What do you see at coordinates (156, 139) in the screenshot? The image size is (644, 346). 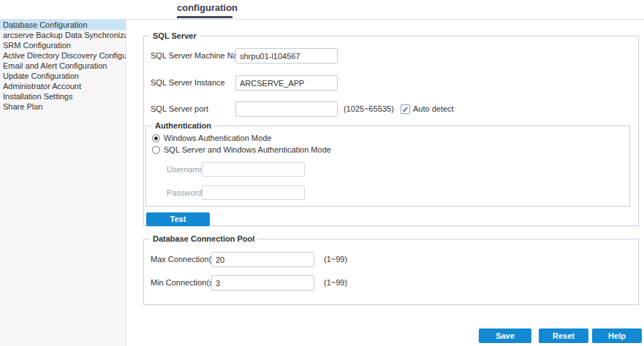 I see `windows-auth-radio` at bounding box center [156, 139].